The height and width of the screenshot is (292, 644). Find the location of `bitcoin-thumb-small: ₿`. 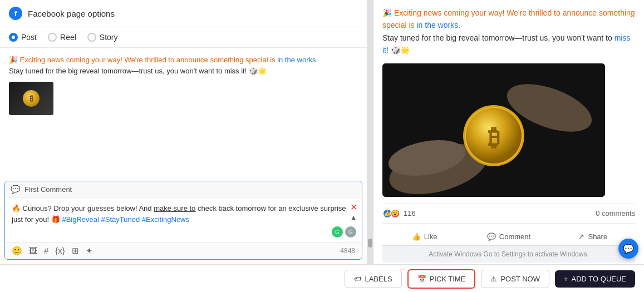

bitcoin-thumb-small: ₿ is located at coordinates (31, 98).